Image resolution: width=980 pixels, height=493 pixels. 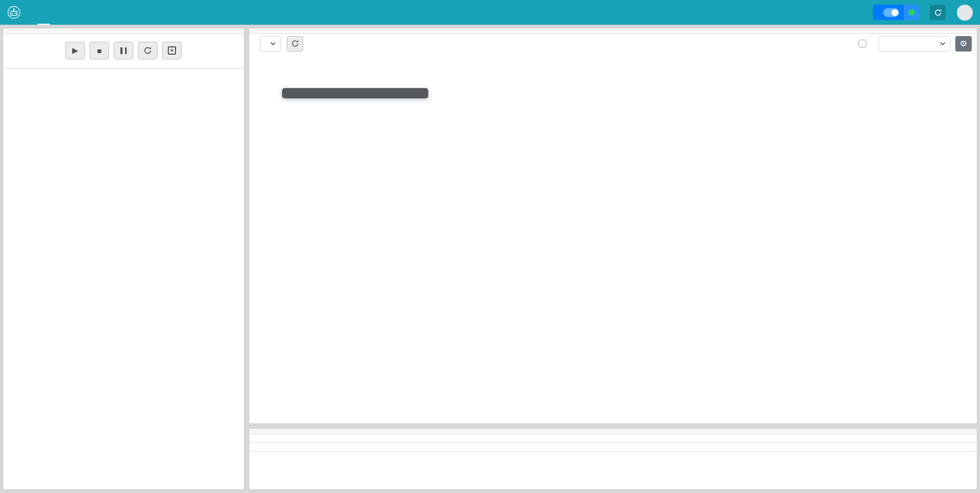 I want to click on pause-button, so click(x=124, y=50).